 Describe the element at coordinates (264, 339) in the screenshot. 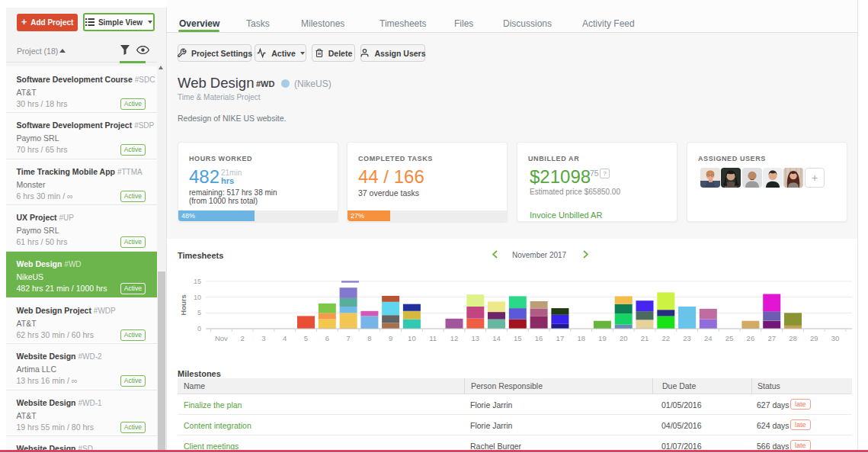

I see `svg-text: 3` at that location.